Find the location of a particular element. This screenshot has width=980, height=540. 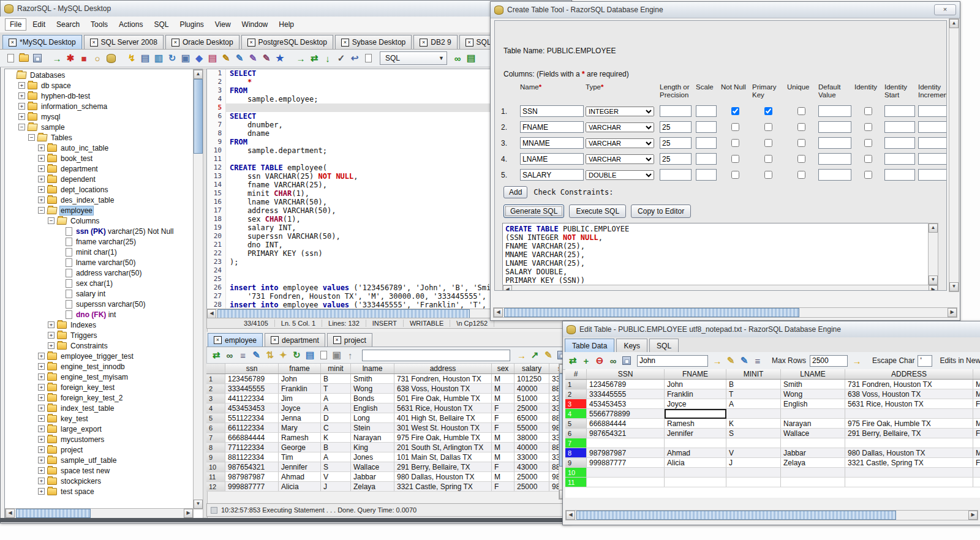

table-cell: Zelaya is located at coordinates (813, 463).